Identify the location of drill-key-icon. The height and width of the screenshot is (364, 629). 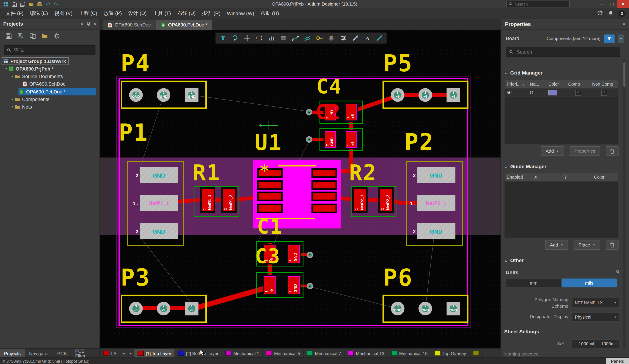
(319, 38).